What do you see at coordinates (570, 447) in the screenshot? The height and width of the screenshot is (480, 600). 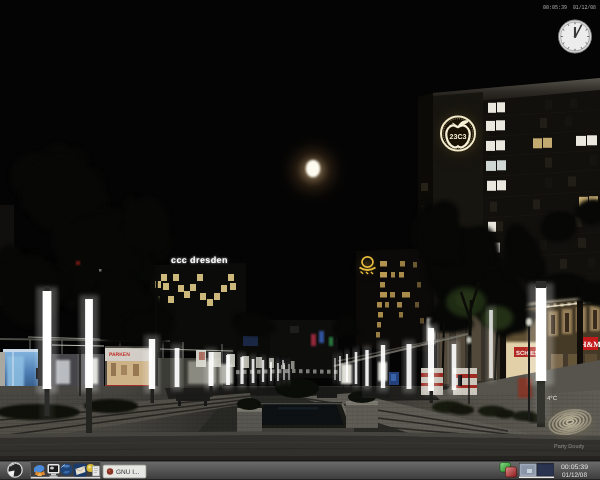 I see `svg-text: Party Doudy` at bounding box center [570, 447].